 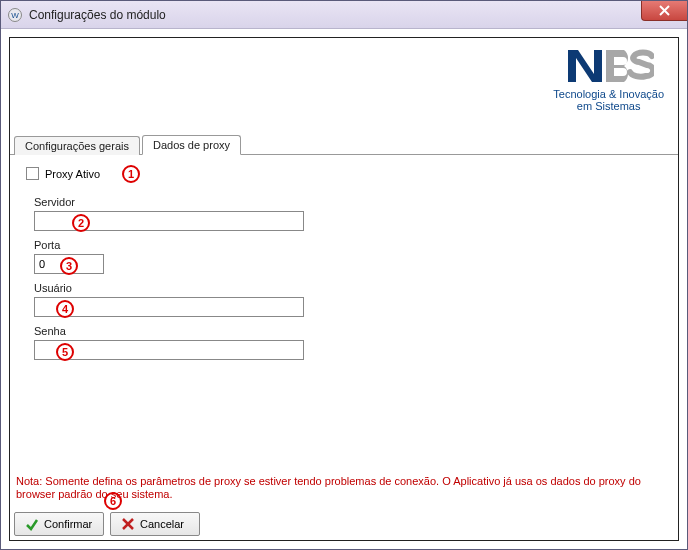 What do you see at coordinates (72, 174) in the screenshot?
I see `proxy-active-label: Proxy Ativo` at bounding box center [72, 174].